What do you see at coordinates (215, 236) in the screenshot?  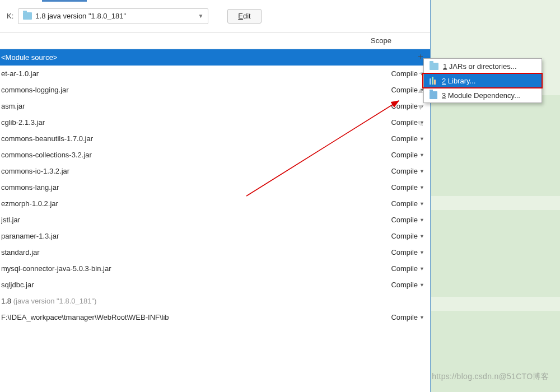 I see `table-row: paranamer-1.3.jarCompile▼` at bounding box center [215, 236].